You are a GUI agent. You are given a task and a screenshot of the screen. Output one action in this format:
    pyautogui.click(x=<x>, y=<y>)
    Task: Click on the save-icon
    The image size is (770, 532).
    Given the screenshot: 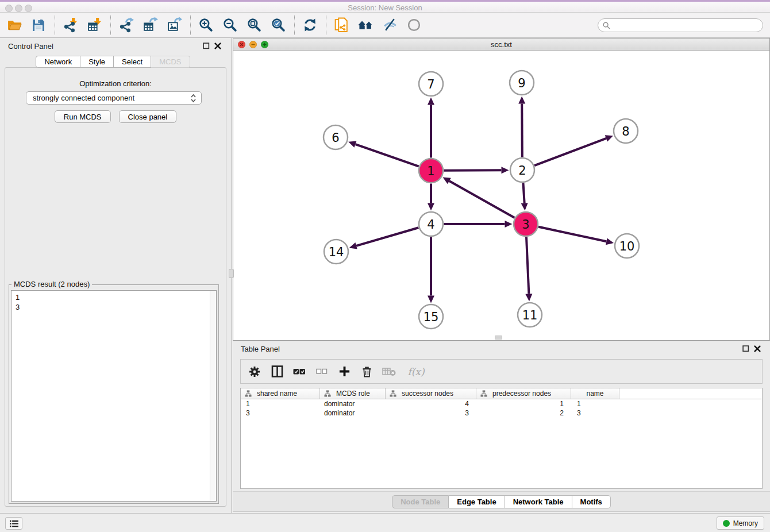 What is the action you would take?
    pyautogui.click(x=38, y=25)
    